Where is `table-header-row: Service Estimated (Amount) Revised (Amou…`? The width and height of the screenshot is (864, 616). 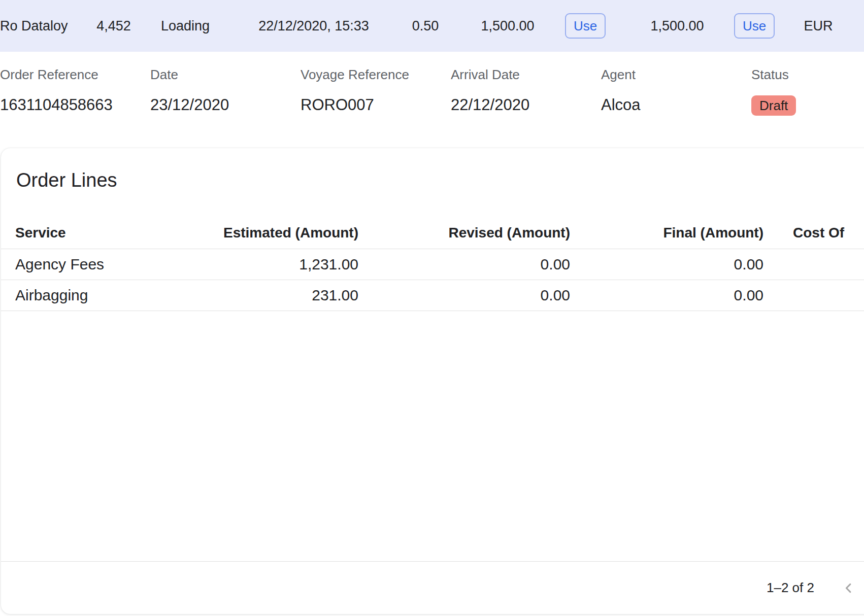 table-header-row: Service Estimated (Amount) Revised (Amou… is located at coordinates (433, 233).